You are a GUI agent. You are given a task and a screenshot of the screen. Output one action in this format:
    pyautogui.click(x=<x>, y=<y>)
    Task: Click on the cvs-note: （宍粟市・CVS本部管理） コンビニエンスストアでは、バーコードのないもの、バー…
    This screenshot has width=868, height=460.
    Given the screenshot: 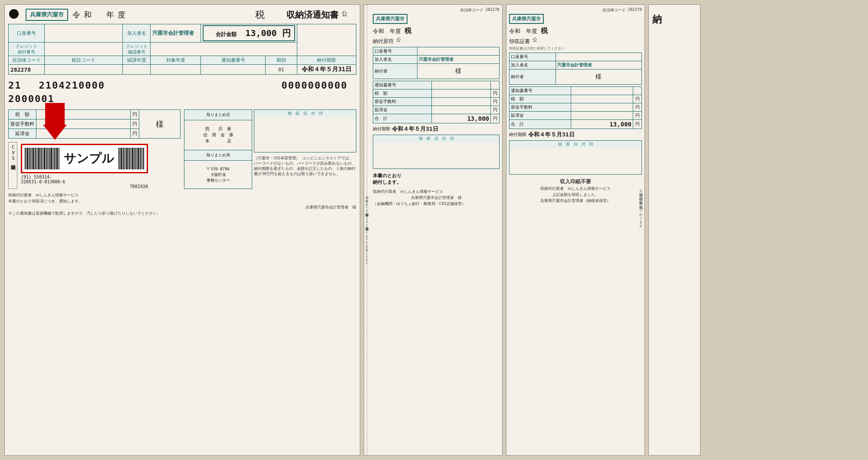 What is the action you would take?
    pyautogui.click(x=305, y=166)
    